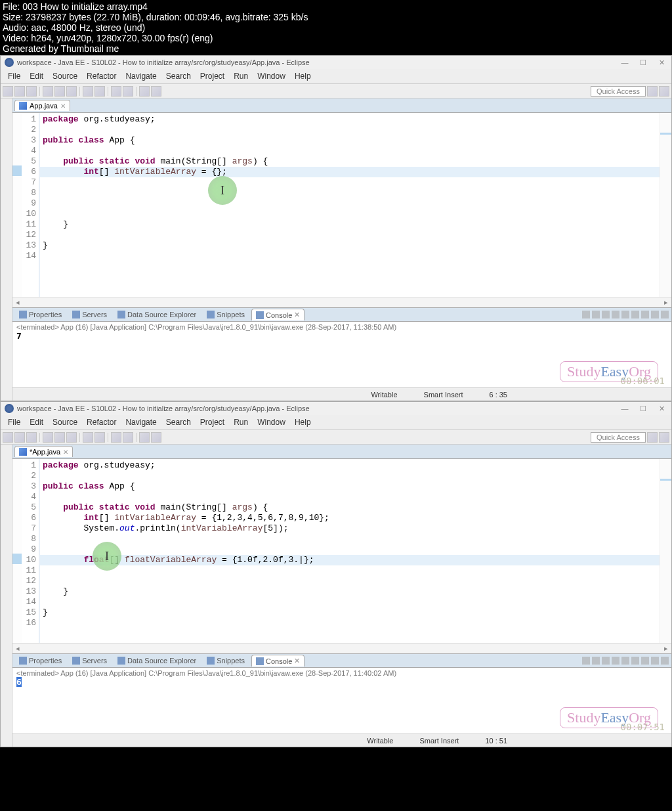 This screenshot has width=672, height=811. Describe the element at coordinates (88, 437) in the screenshot. I see `new-package-icon` at that location.